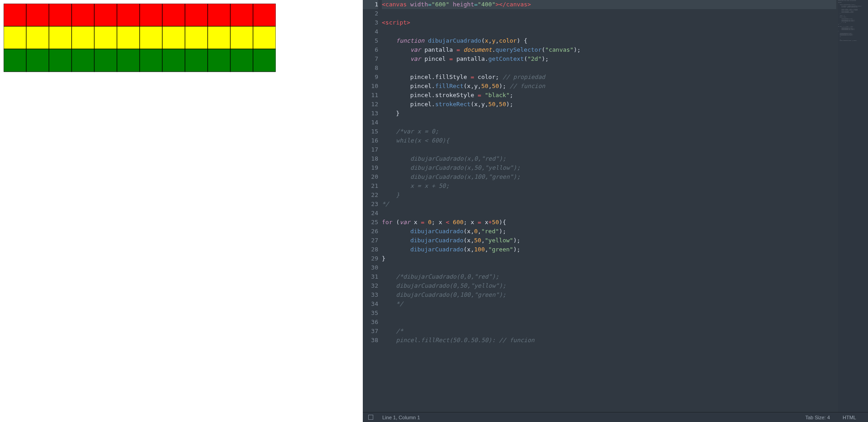 This screenshot has height=422, width=868. What do you see at coordinates (609, 23) in the screenshot?
I see `code-line: <script>` at bounding box center [609, 23].